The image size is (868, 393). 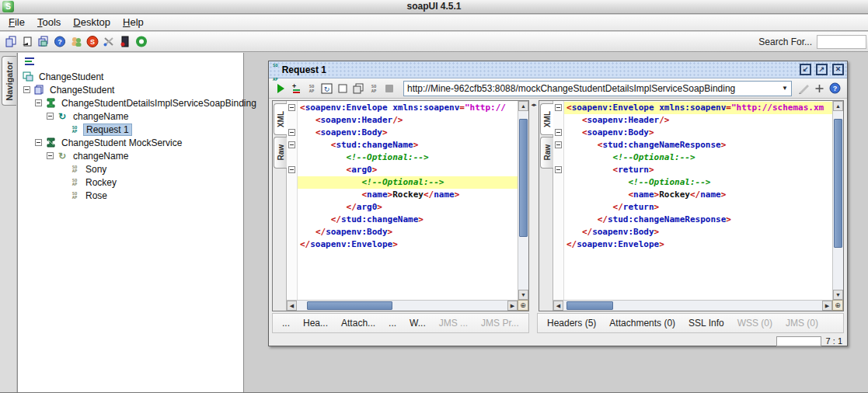 What do you see at coordinates (109, 42) in the screenshot?
I see `preferences-tools-icon` at bounding box center [109, 42].